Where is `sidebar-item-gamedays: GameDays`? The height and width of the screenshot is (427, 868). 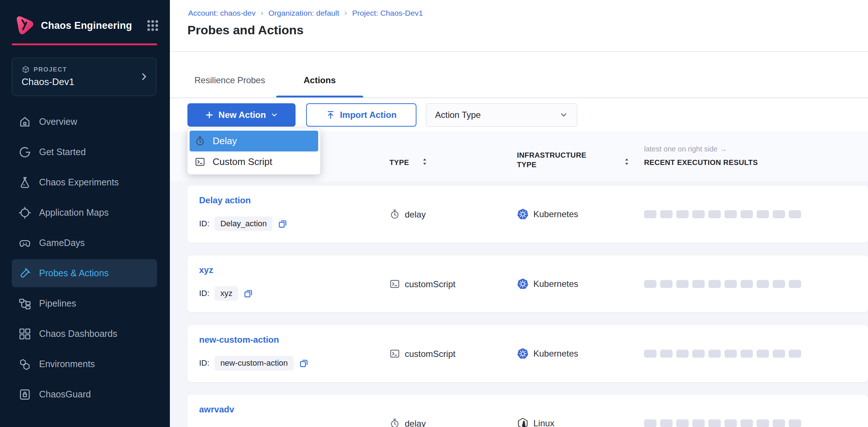
sidebar-item-gamedays: GameDays is located at coordinates (85, 243).